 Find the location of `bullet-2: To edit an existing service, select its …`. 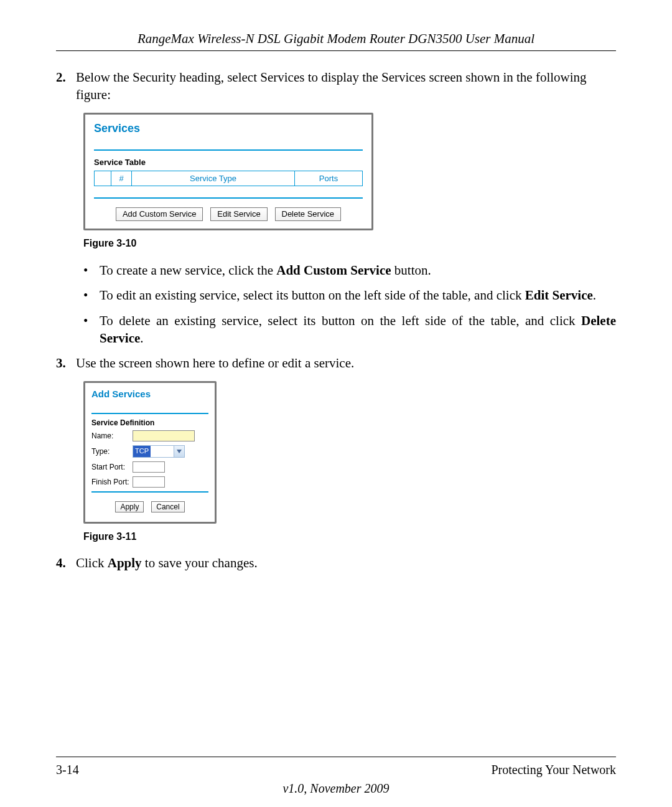

bullet-2: To edit an existing service, select its … is located at coordinates (358, 295).